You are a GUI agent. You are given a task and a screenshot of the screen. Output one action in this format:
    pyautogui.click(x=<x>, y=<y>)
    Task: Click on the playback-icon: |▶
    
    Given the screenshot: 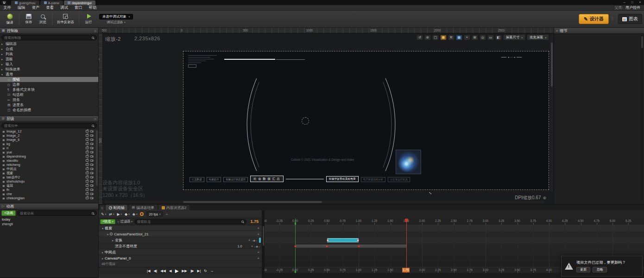 What is the action you would take?
    pyautogui.click(x=192, y=271)
    